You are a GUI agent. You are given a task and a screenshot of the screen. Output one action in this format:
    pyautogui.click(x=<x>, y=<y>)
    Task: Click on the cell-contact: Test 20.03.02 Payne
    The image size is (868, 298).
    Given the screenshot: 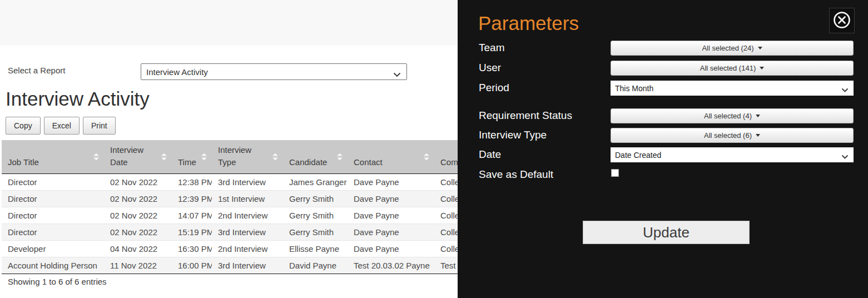 What is the action you would take?
    pyautogui.click(x=391, y=265)
    